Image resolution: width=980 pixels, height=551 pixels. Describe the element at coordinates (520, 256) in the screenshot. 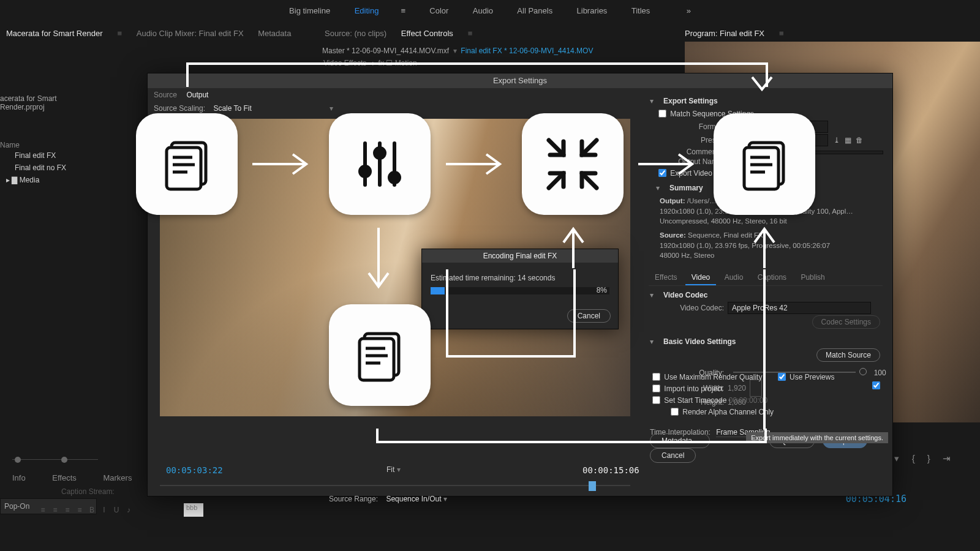

I see `encoding-title: Encoding Final edit FX` at that location.